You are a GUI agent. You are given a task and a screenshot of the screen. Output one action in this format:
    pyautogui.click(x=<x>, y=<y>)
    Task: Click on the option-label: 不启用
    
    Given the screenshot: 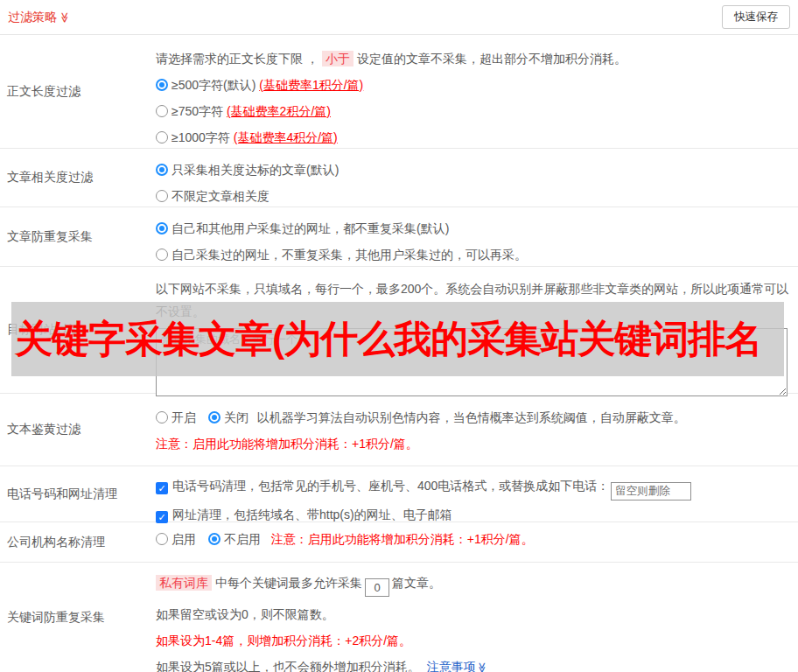 What is the action you would take?
    pyautogui.click(x=242, y=539)
    